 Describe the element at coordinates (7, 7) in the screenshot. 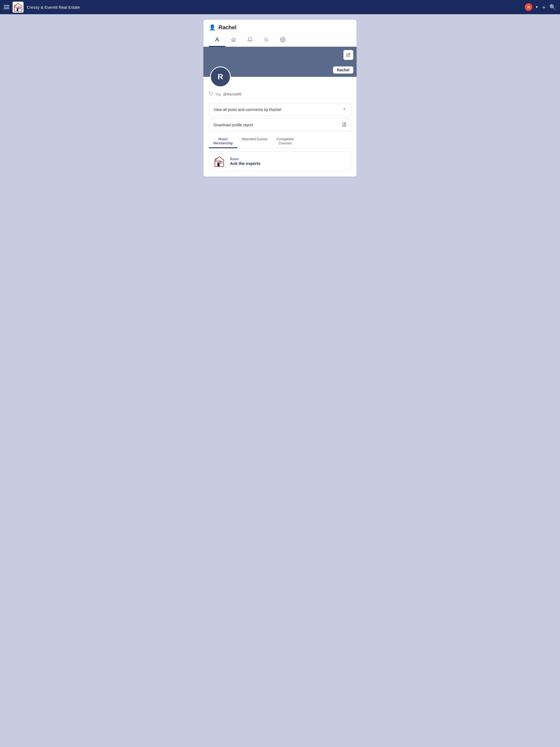

I see `hamburger-menu` at that location.